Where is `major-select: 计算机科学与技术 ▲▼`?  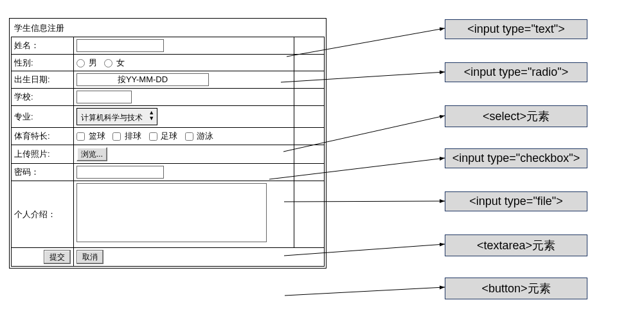
major-select: 计算机科学与技术 ▲▼ is located at coordinates (117, 117).